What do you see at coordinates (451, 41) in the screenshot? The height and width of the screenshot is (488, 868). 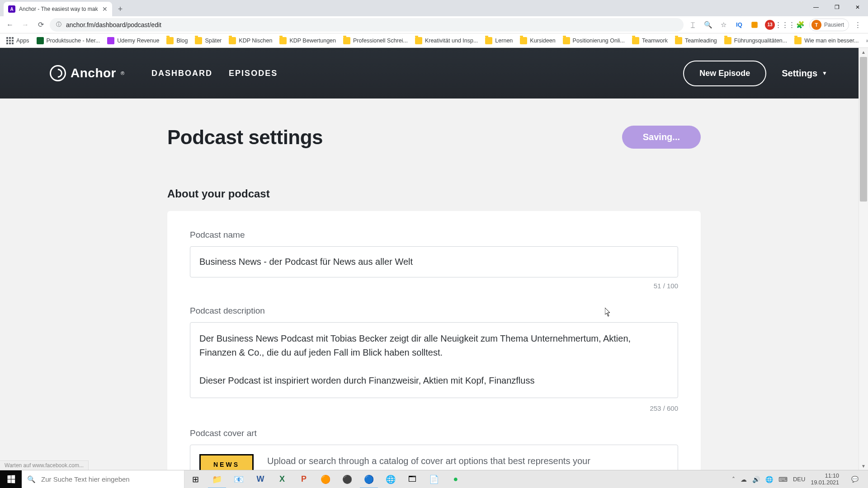 I see `bookmark-label: Kreativität und Insp...` at bounding box center [451, 41].